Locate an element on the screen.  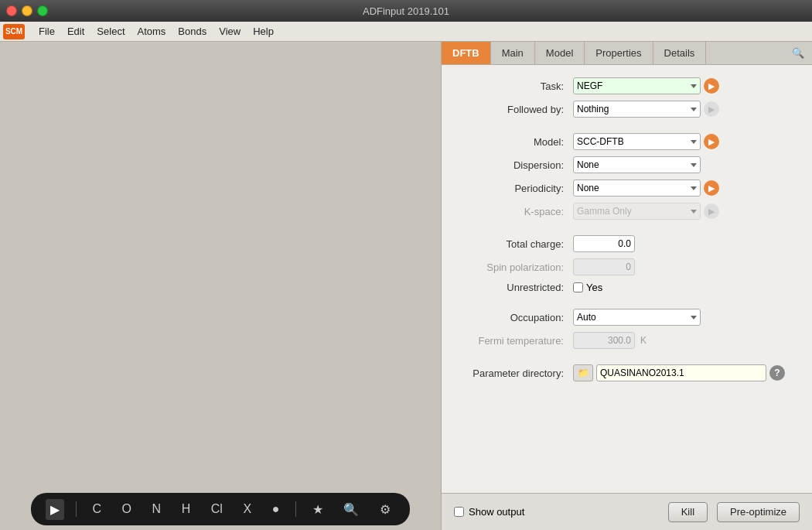
spin-polarization-control is located at coordinates (604, 267).